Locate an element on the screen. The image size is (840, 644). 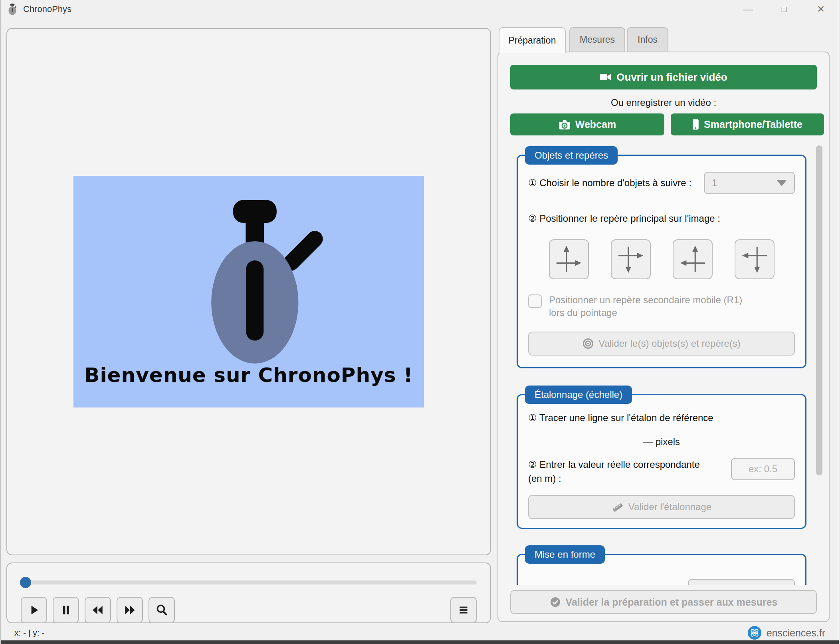
secondary-frame-label: Positionner un repère secondaire mobile … is located at coordinates (646, 307).